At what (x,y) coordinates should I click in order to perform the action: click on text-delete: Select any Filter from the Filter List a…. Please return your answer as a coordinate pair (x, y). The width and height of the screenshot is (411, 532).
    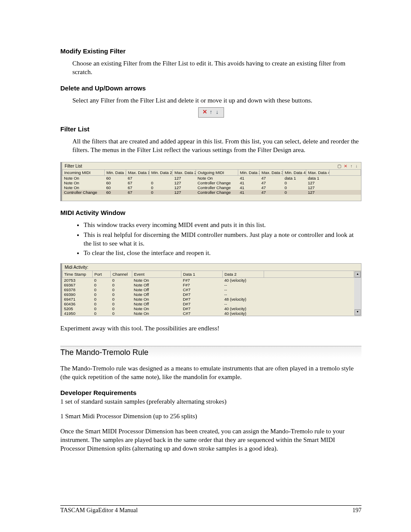
    Looking at the image, I should click on (217, 100).